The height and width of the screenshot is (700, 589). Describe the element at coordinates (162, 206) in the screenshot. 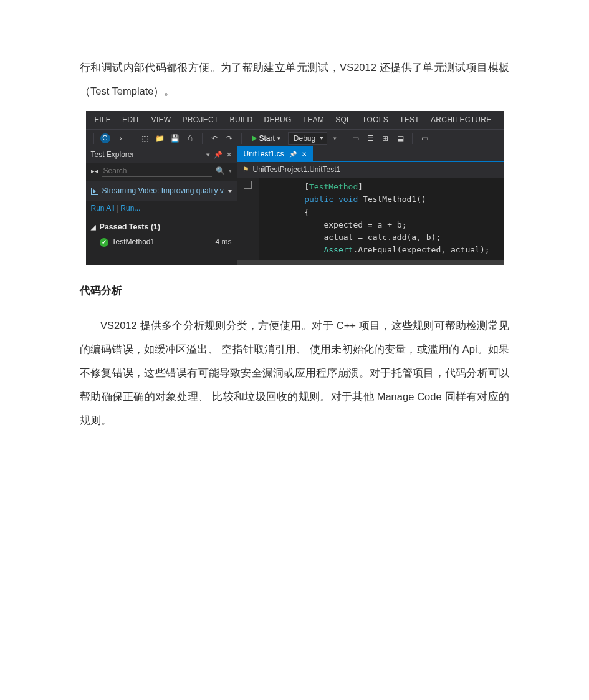

I see `test-explorer-panel: Test Explorer ▾ 📌 ✕ ▸◂ 🔍 ▾ Streaming Vid…` at that location.